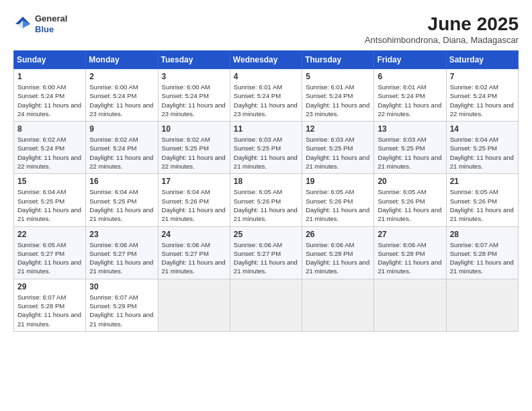 Image resolution: width=532 pixels, height=411 pixels. I want to click on day-number: 3, so click(194, 77).